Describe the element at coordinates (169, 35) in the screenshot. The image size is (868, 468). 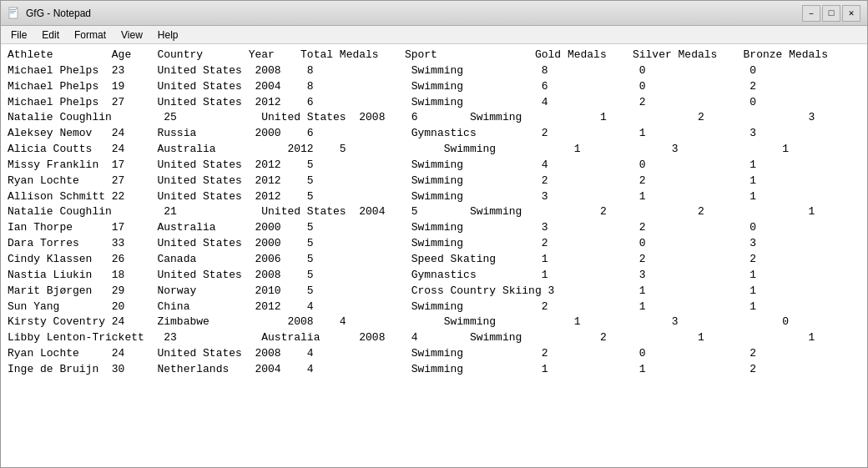
I see `menu-help: Help` at that location.